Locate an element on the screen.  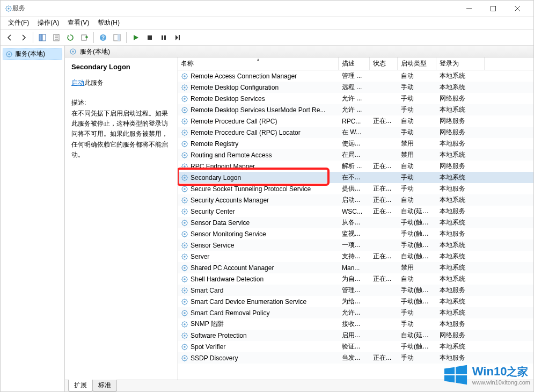
tree-services-local: 服务(本地) is located at coordinates (32, 54).